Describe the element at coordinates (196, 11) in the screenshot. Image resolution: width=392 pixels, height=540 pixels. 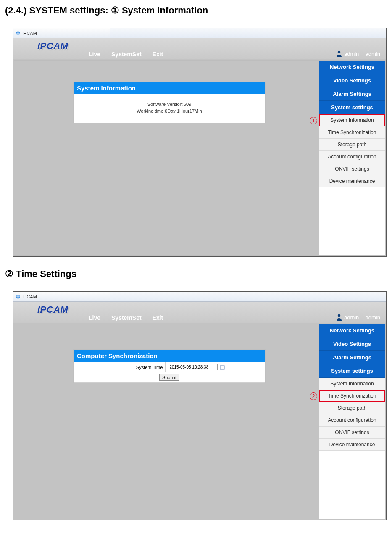
I see `doc-heading-1: (2.4.) SYSTEM settings: ① System Informa…` at that location.